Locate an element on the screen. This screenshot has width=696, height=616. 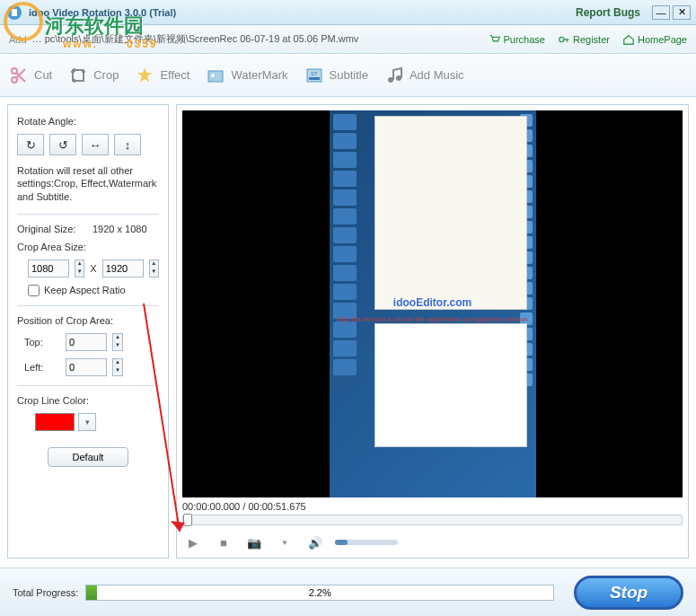
playback-controls: ▶ ■ 📷 ▼ 🔊 is located at coordinates (433, 542).